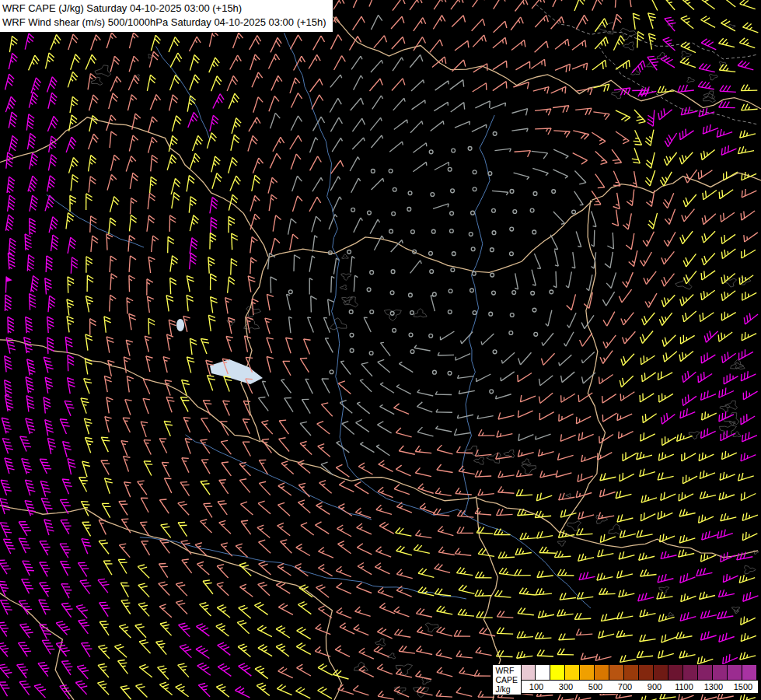 The width and height of the screenshot is (761, 700). Describe the element at coordinates (536, 687) in the screenshot. I see `legend-tick-label: 100` at that location.